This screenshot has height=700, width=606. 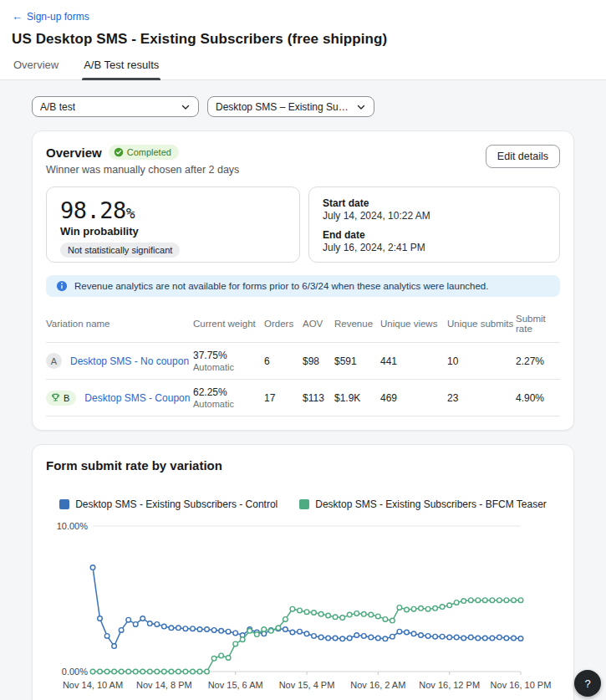 I want to click on variation-b-link: Desktop SMS - Coupon, so click(x=137, y=398).